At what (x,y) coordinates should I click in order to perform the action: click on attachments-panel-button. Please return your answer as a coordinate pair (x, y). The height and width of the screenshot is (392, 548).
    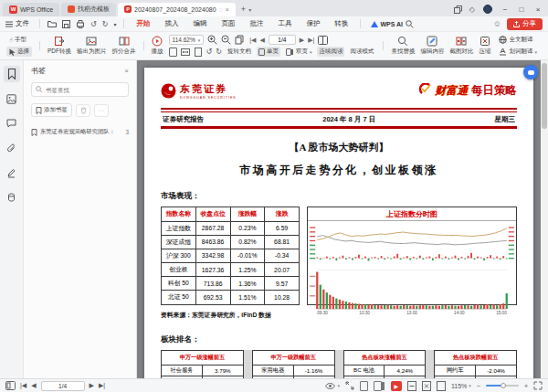
    Looking at the image, I should click on (12, 148).